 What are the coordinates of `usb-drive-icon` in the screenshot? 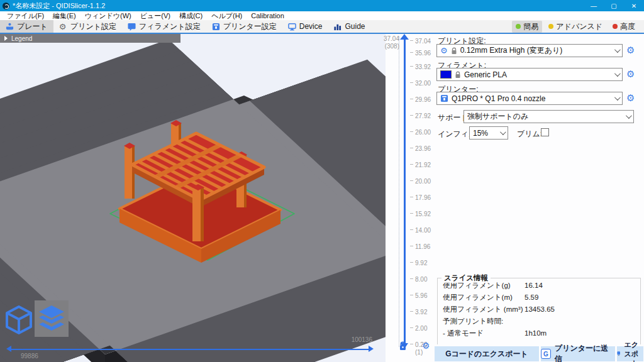 It's located at (619, 354).